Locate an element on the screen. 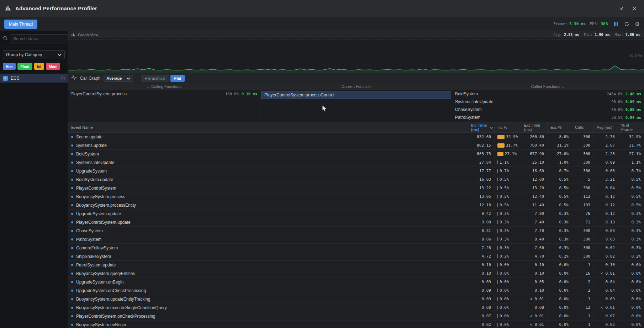 This screenshot has width=644, height=328. frame-pct-cell: 1.1% is located at coordinates (631, 162).